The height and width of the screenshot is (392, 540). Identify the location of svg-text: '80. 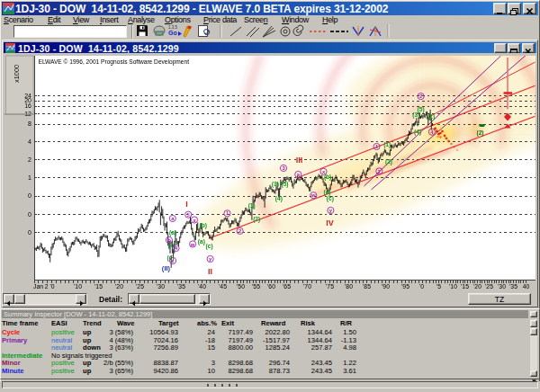
(349, 286).